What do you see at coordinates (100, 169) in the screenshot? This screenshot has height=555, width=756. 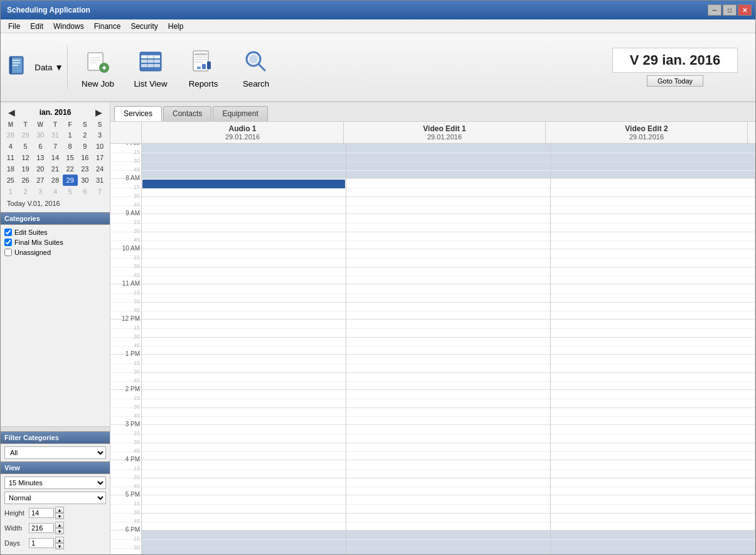 I see `calendar-day: 24` at bounding box center [100, 169].